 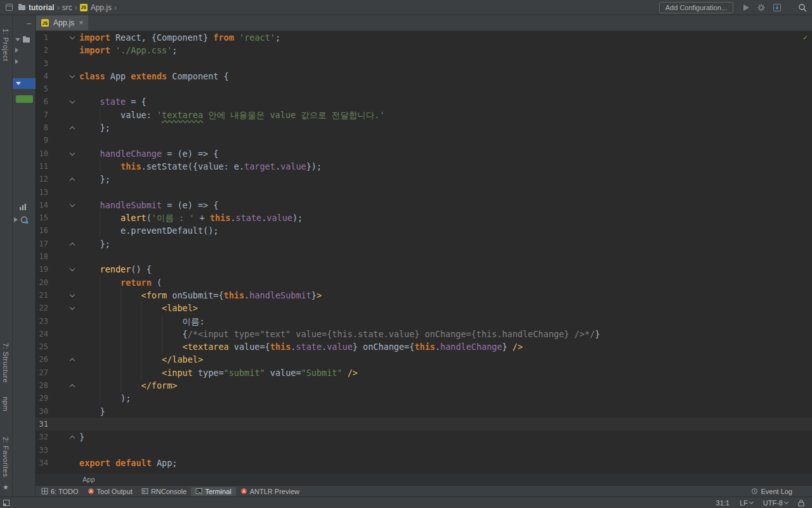 What do you see at coordinates (24, 220) in the screenshot?
I see `notifications-icon` at bounding box center [24, 220].